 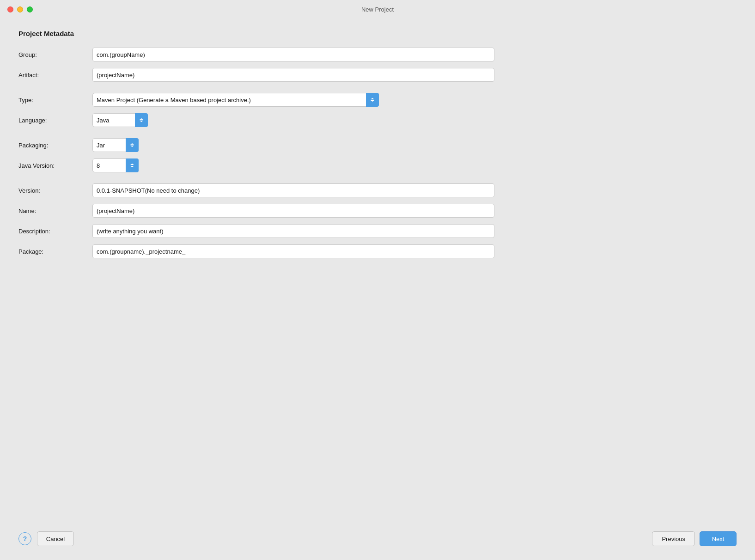 What do you see at coordinates (55, 539) in the screenshot?
I see `cancel-button: Cancel` at bounding box center [55, 539].